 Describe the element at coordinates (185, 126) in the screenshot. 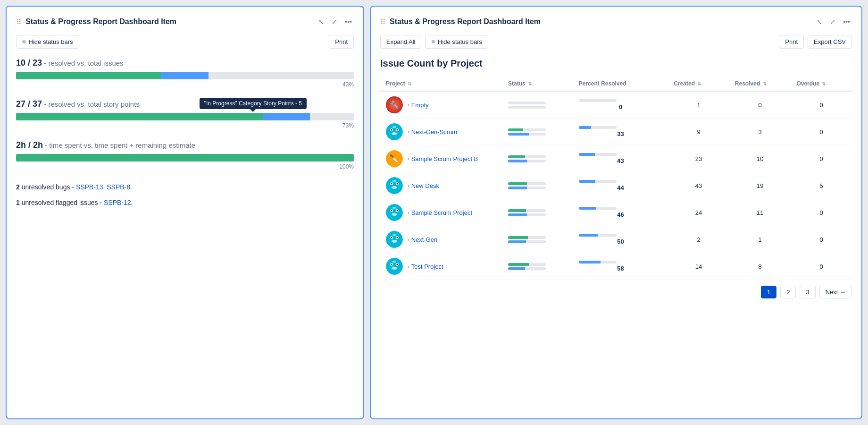

I see `story-points-progress-label: 73%` at that location.